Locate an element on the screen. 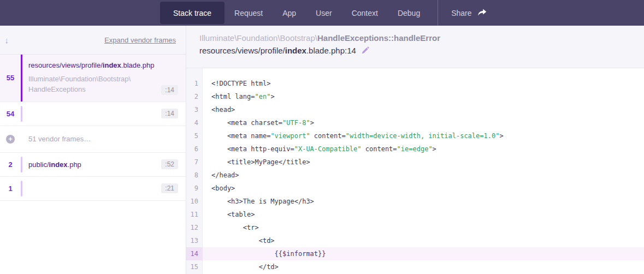 This screenshot has height=274, width=644. code-line-7: 7 <title>MyPage</title> is located at coordinates (415, 162).